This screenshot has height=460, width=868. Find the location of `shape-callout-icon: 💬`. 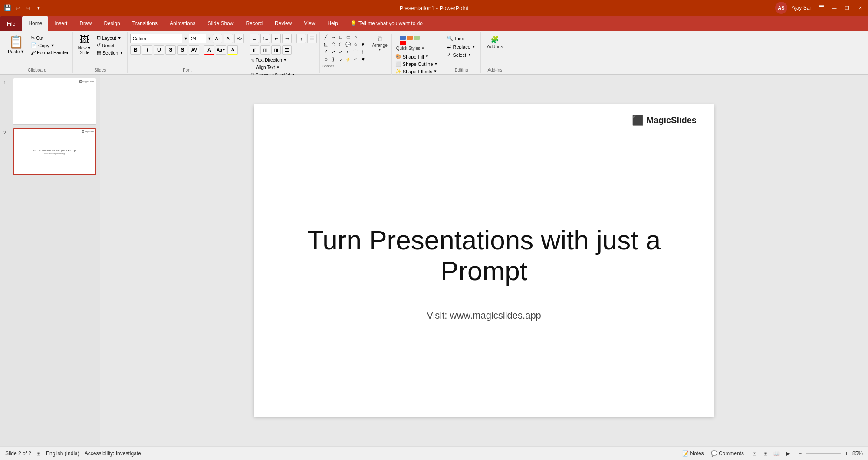

shape-callout-icon: 💬 is located at coordinates (348, 45).